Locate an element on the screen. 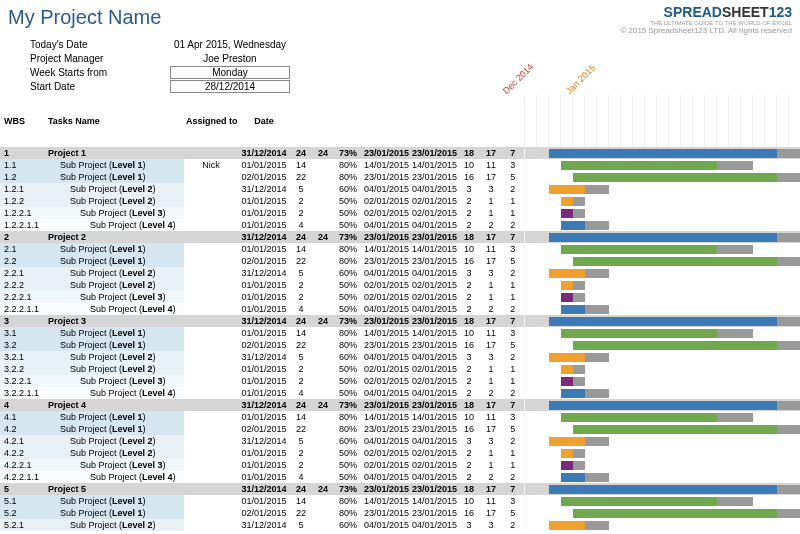 This screenshot has height=534, width=800. col-vert-3: Projected En is located at coordinates (386, 121).